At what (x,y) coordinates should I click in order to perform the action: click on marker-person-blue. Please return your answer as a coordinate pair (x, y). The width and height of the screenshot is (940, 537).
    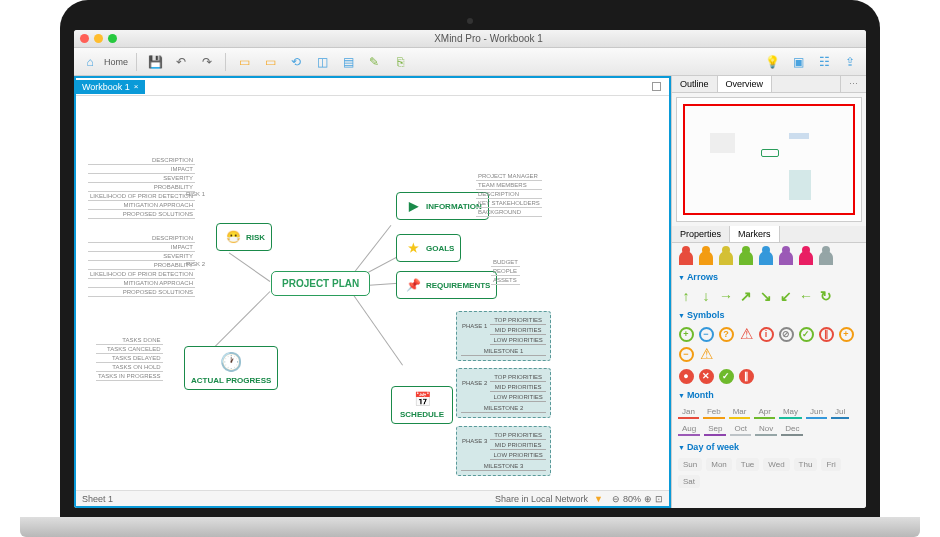
    Looking at the image, I should click on (766, 258).